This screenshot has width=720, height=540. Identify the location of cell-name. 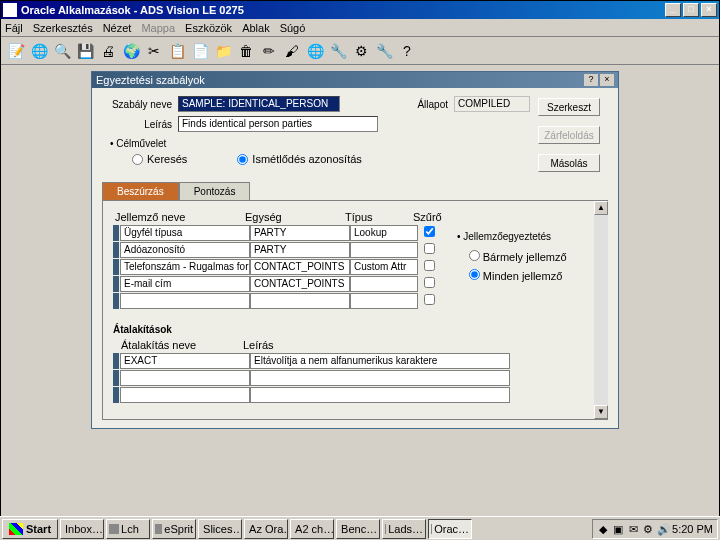
(185, 301).